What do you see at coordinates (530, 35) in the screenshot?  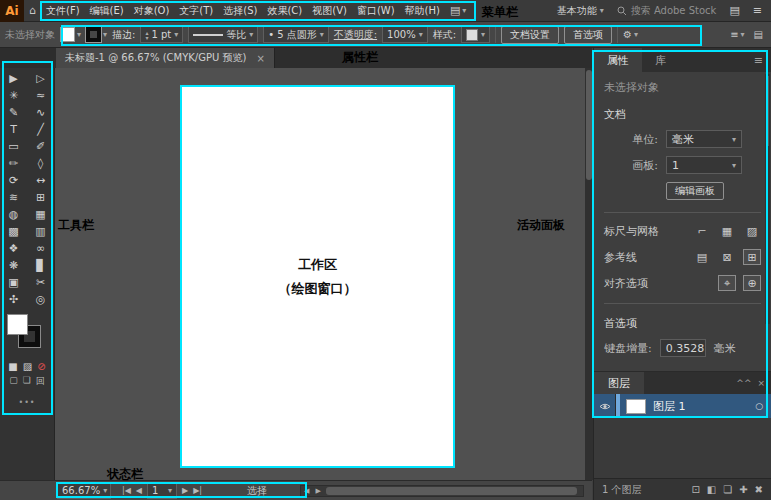 I see `document-setup-button: 文档设置` at bounding box center [530, 35].